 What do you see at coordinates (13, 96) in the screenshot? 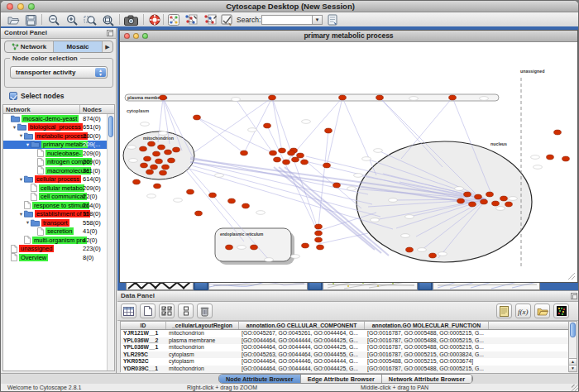
I see `select-nodes-checkbox` at bounding box center [13, 96].